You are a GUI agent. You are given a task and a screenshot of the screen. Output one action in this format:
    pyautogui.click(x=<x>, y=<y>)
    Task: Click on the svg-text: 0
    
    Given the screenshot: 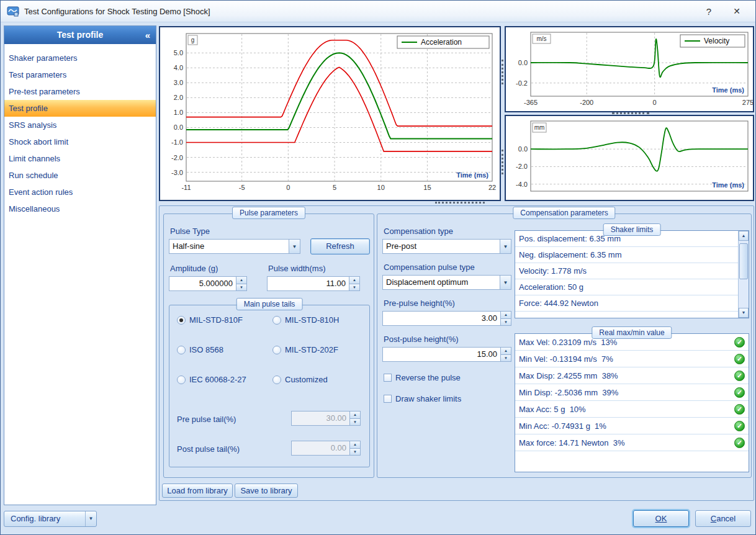 What is the action you would take?
    pyautogui.click(x=655, y=102)
    